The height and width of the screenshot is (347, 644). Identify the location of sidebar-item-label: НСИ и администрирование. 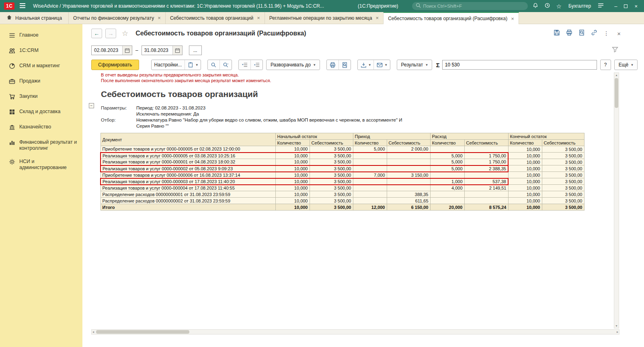
(48, 165).